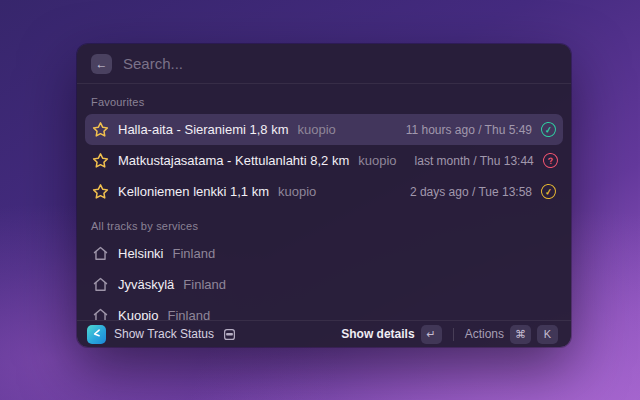  Describe the element at coordinates (102, 64) in the screenshot. I see `arrow-left-icon: ←` at that location.